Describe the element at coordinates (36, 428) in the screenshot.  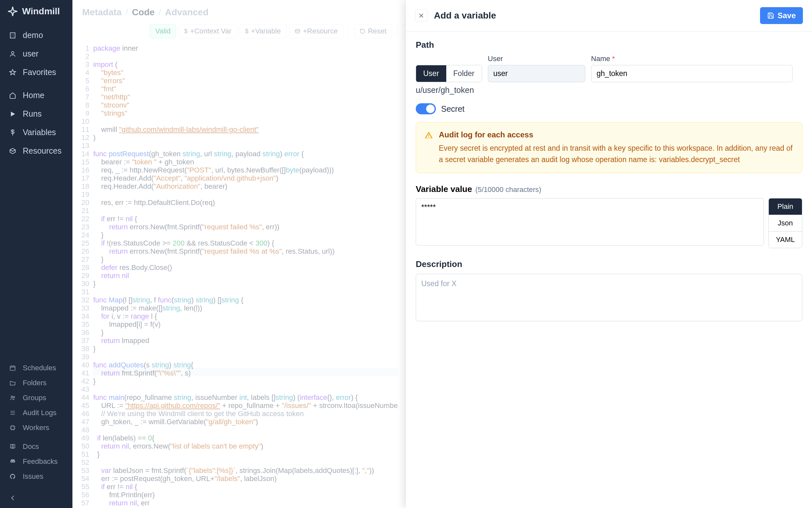
I see `sidebar-item-workers: Workers` at that location.